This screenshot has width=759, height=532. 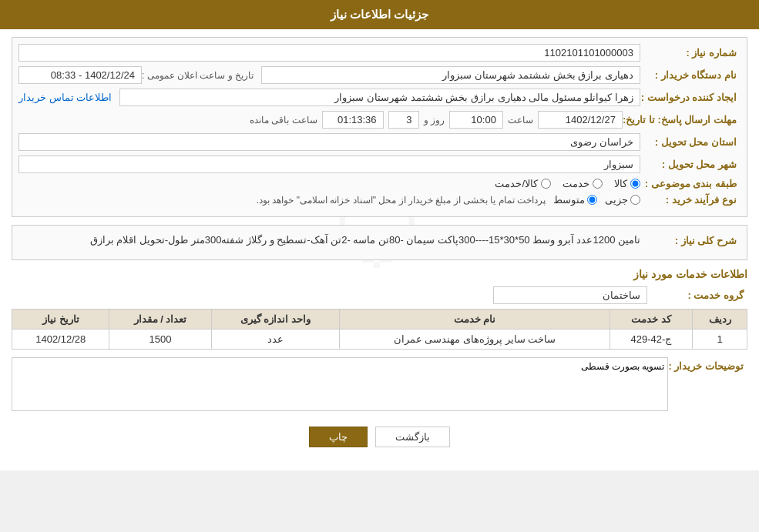 I want to click on category-khedmat-label: خدمت, so click(x=576, y=183).